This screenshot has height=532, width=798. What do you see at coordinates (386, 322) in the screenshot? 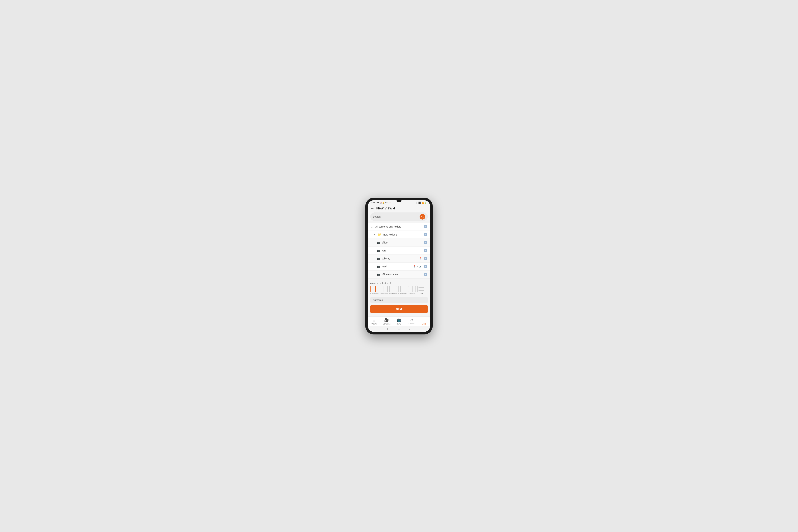
I see `nav-cameras: 🎥 Cameras` at bounding box center [386, 322].